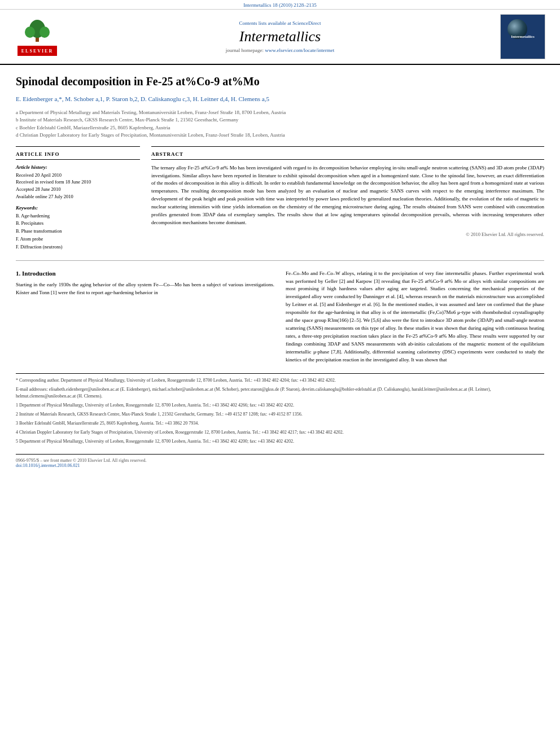 This screenshot has width=560, height=747. Describe the element at coordinates (280, 5) in the screenshot. I see `journal-citation-text: Intermetallics 18 (2010) 2128–2135` at that location.